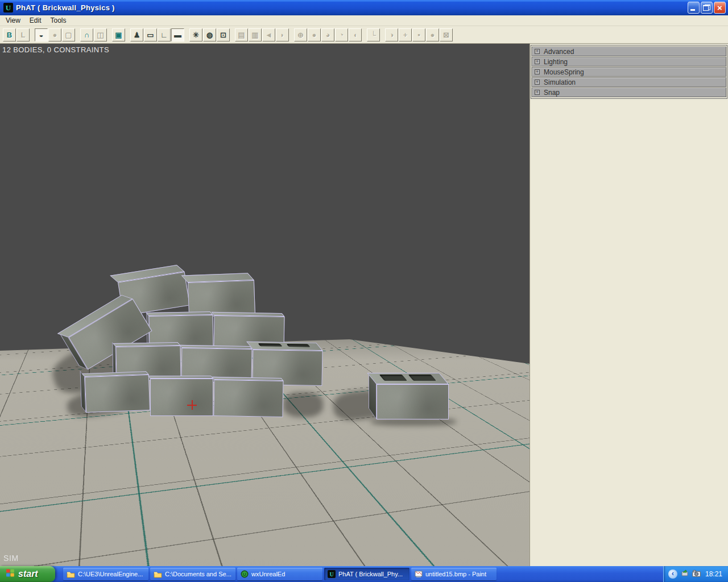  Describe the element at coordinates (280, 574) in the screenshot. I see `task-button: UwxUnrealEd` at that location.